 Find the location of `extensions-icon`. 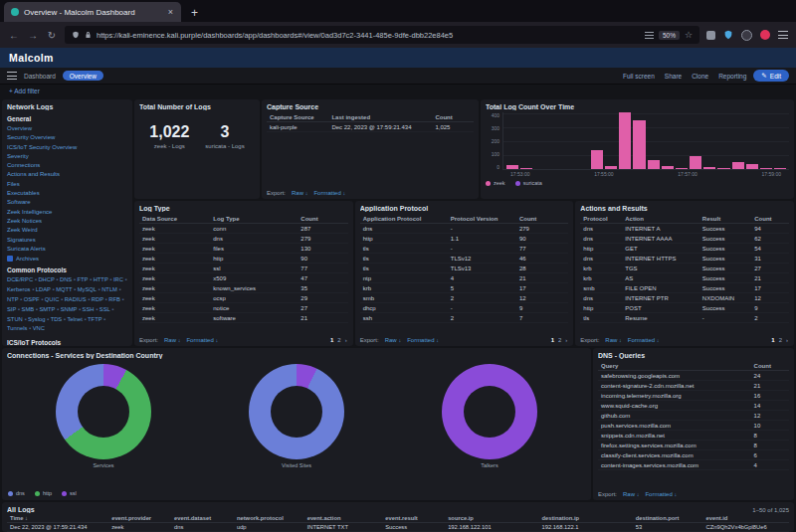

extensions-icon is located at coordinates (710, 36).